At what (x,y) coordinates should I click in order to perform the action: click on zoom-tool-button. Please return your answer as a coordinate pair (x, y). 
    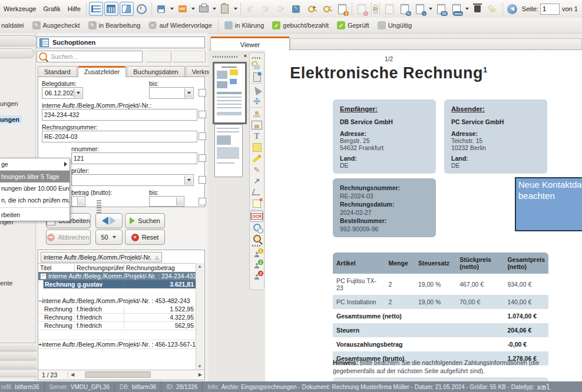
    Looking at the image, I should click on (257, 239).